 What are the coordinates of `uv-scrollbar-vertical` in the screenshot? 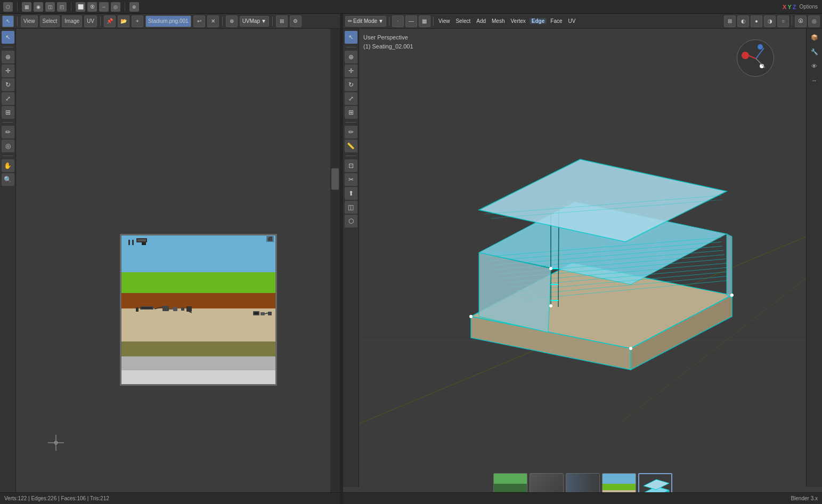 It's located at (335, 262).